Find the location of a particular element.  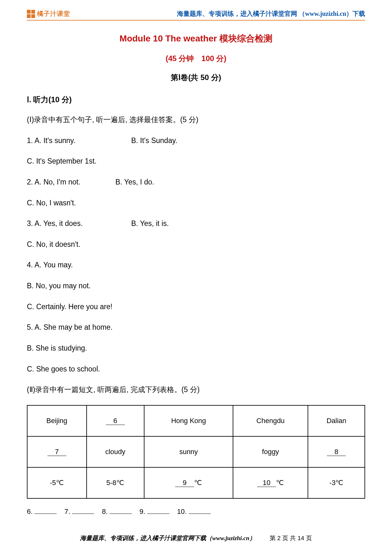

page-footer: 海量题库、专项训练，进入橘子汁课堂官网下载（www.juzizhi.cn） 第 … is located at coordinates (196, 538).